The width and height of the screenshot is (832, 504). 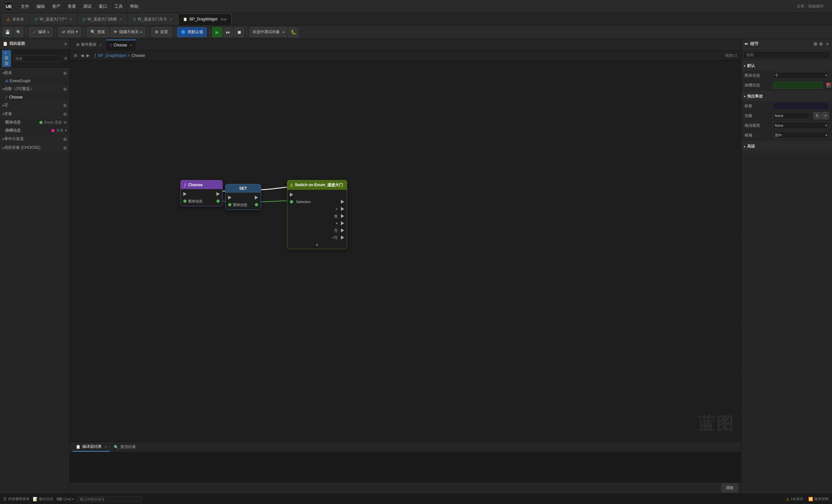 I want to click on menu-item-file: 文件, so click(x=25, y=7).